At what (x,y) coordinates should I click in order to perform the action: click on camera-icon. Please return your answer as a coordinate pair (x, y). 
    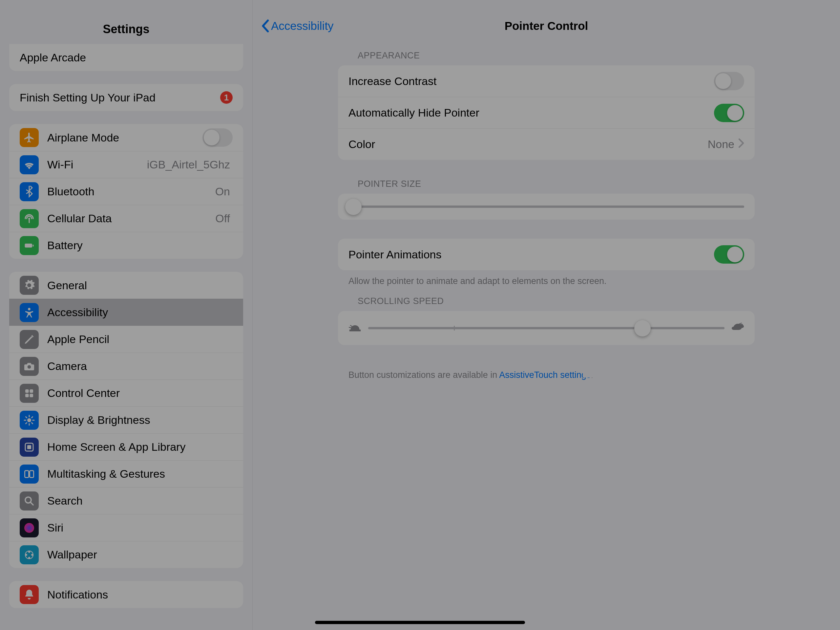
    Looking at the image, I should click on (29, 366).